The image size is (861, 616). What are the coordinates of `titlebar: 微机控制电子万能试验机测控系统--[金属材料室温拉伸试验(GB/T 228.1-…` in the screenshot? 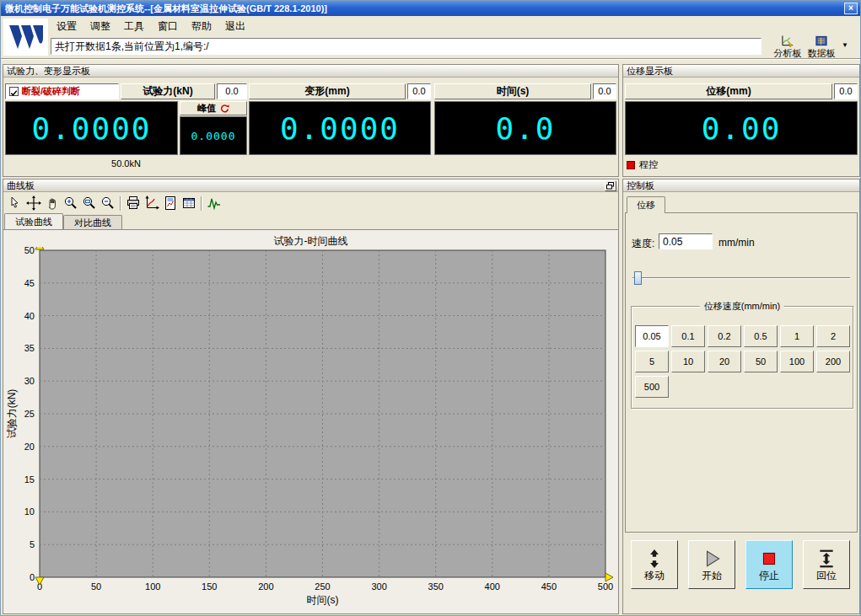 It's located at (430, 8).